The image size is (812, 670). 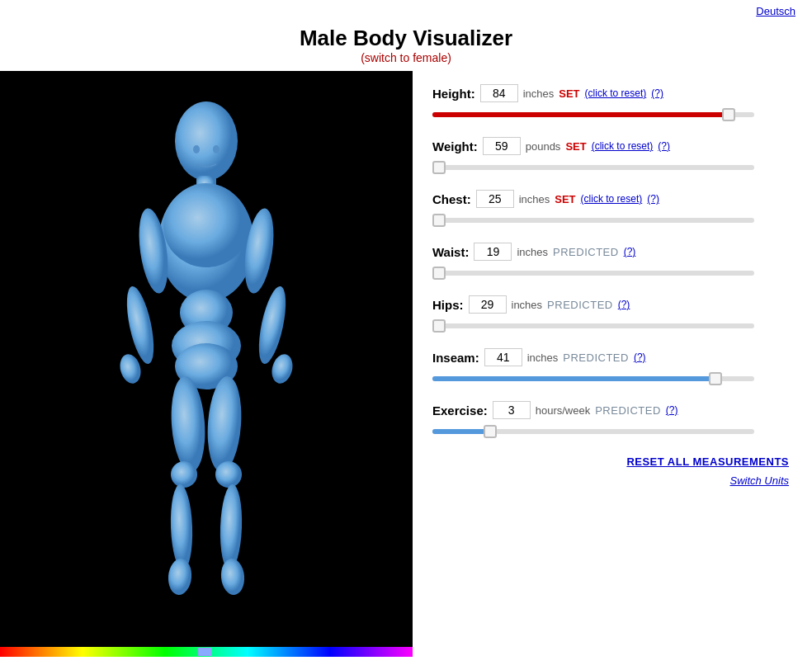 What do you see at coordinates (493, 252) in the screenshot?
I see `waist-input` at bounding box center [493, 252].